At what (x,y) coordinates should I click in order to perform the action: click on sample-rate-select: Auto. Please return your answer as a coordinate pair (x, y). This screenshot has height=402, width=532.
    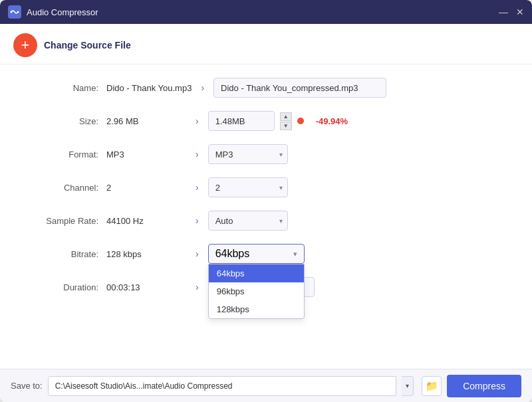
    Looking at the image, I should click on (248, 221).